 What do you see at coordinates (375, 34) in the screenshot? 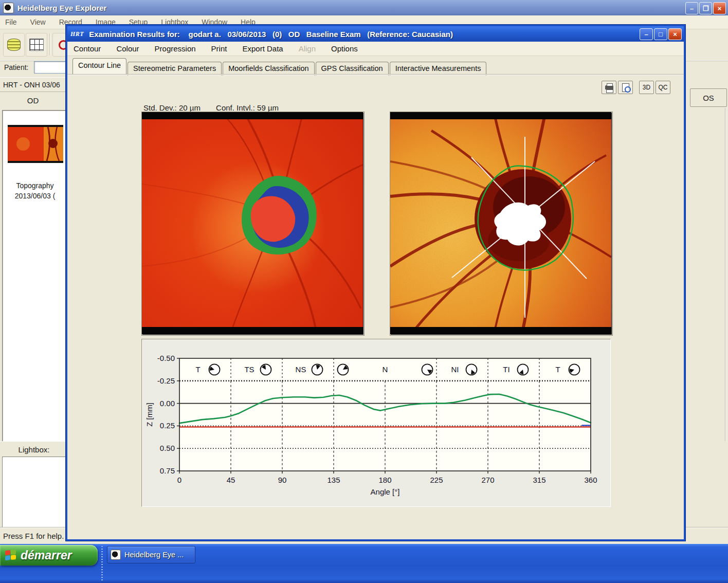
I see `exam-titlebar: HRT Examination Results for: godart a. 0…` at bounding box center [375, 34].